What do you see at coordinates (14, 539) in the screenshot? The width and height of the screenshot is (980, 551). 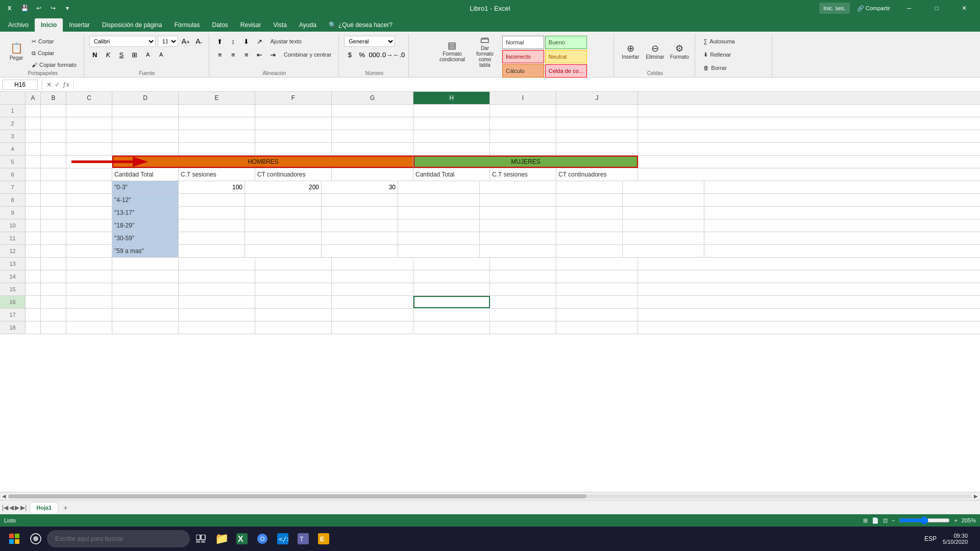 I see `windows-start-button` at bounding box center [14, 539].